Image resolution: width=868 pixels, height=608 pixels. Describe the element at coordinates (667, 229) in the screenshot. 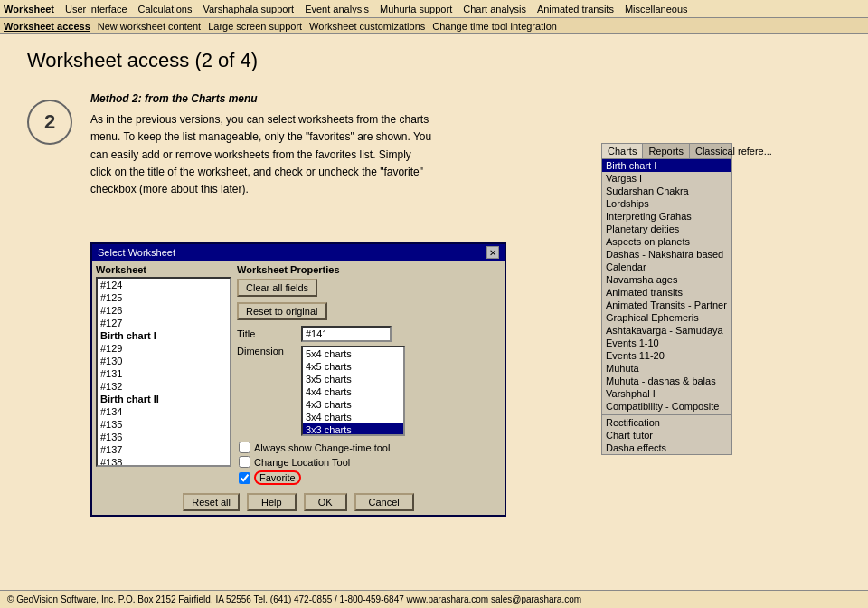

I see `chart-row: Planetary deities` at that location.